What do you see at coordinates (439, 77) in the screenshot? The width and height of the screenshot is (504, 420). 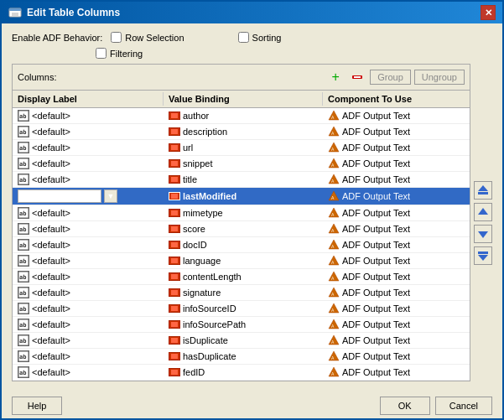 I see `ungroup-button: Ungroup` at bounding box center [439, 77].